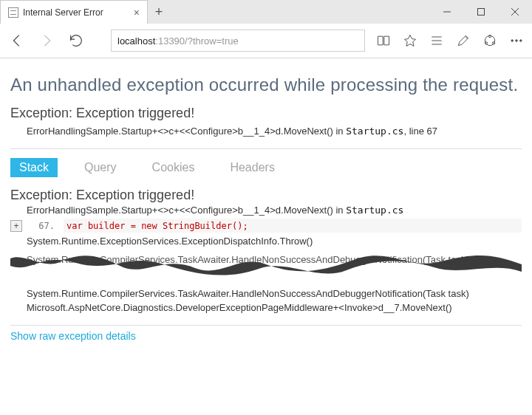 This screenshot has height=415, width=532. Describe the element at coordinates (516, 41) in the screenshot. I see `more-icon` at that location.